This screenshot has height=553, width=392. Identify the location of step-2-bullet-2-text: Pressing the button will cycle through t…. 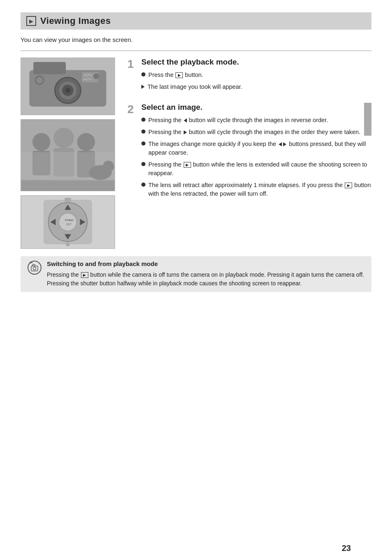
(254, 132).